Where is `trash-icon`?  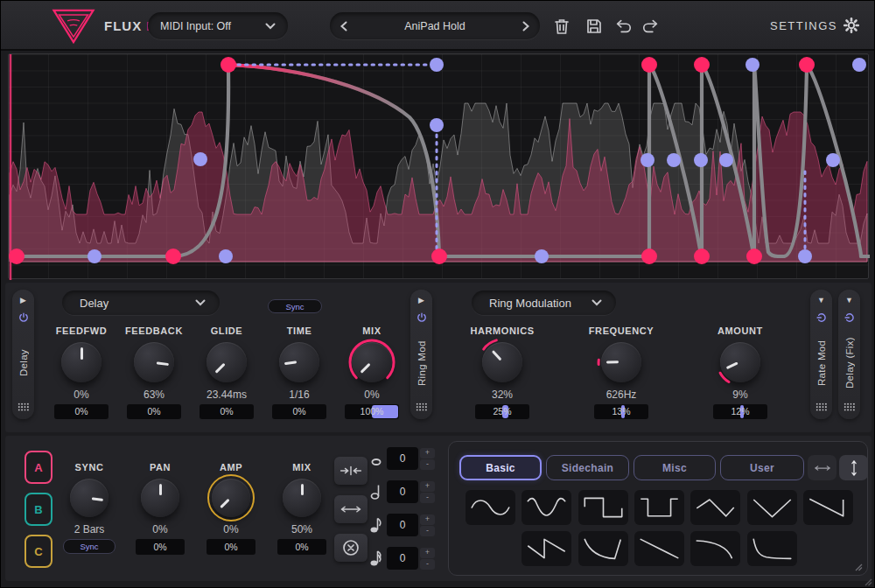 trash-icon is located at coordinates (562, 26).